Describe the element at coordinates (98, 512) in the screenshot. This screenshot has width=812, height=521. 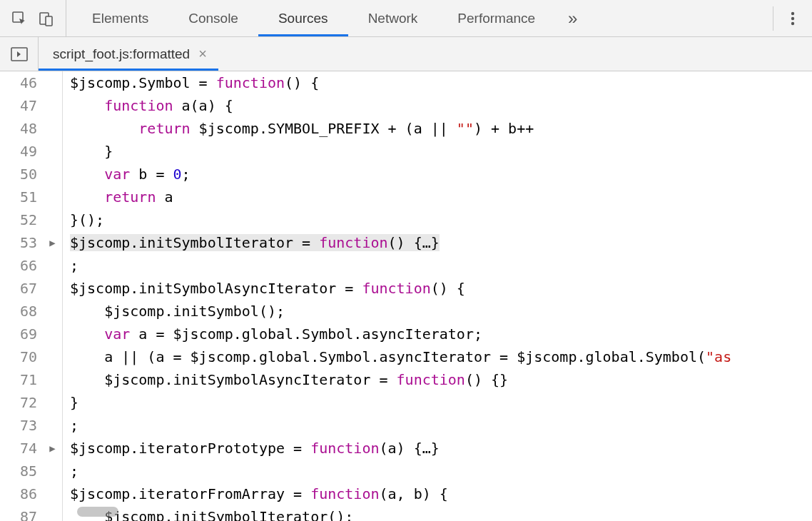
I see `horizontal-scrollbar-thumb` at that location.